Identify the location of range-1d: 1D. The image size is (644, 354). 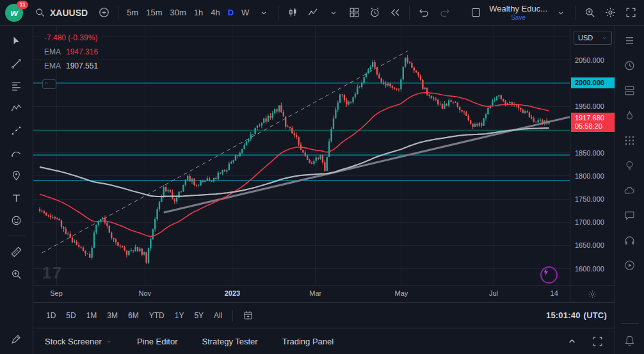
(51, 316).